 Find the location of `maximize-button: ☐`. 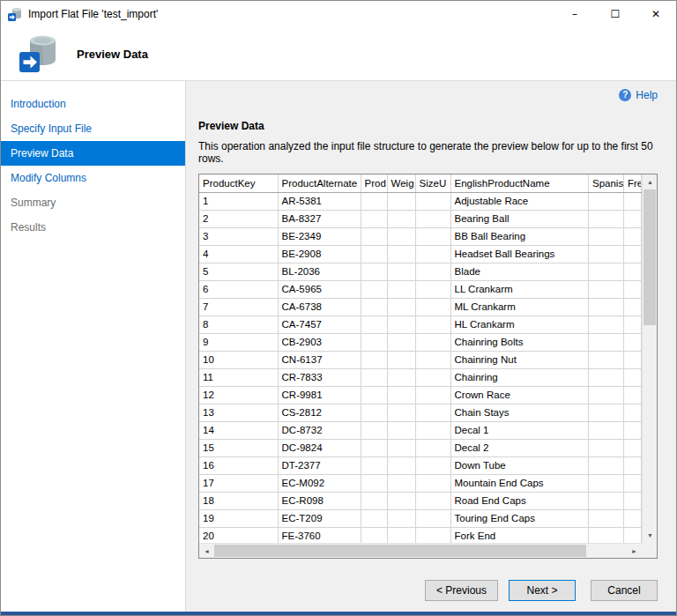

maximize-button: ☐ is located at coordinates (615, 14).